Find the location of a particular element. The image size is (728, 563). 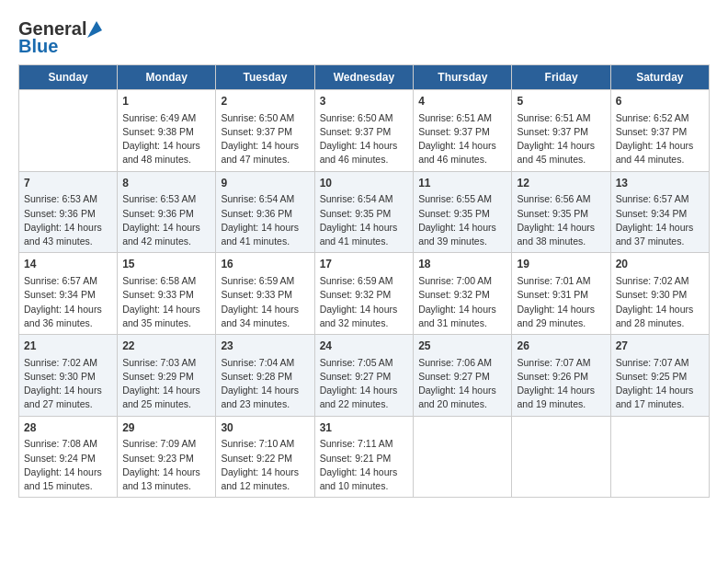

calendar-cell: 27Sunrise: 7:07 AMSunset: 9:25 PMDayligh… is located at coordinates (660, 375).